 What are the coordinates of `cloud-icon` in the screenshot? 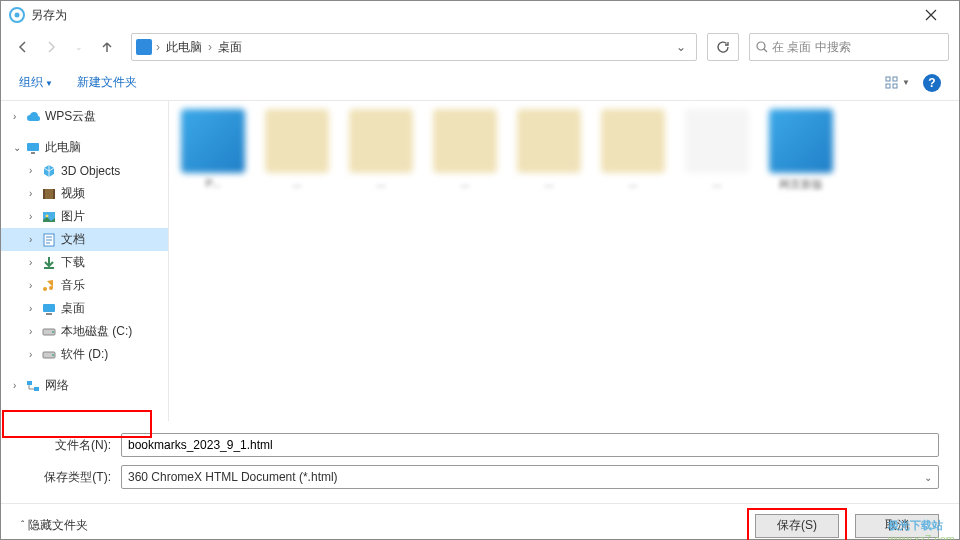 It's located at (33, 117).